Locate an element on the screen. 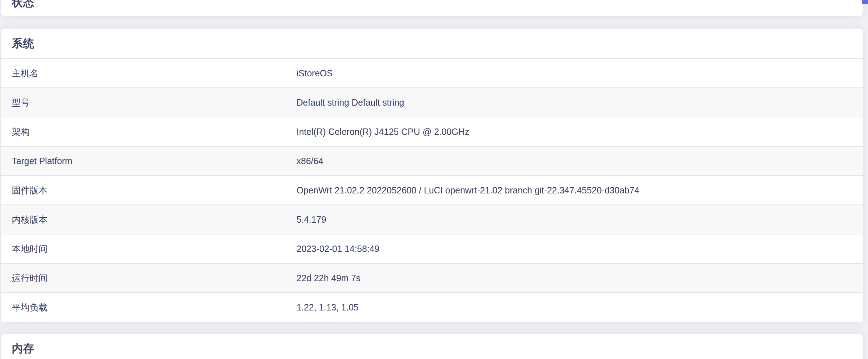  row-value: 5.4.179 is located at coordinates (579, 220).